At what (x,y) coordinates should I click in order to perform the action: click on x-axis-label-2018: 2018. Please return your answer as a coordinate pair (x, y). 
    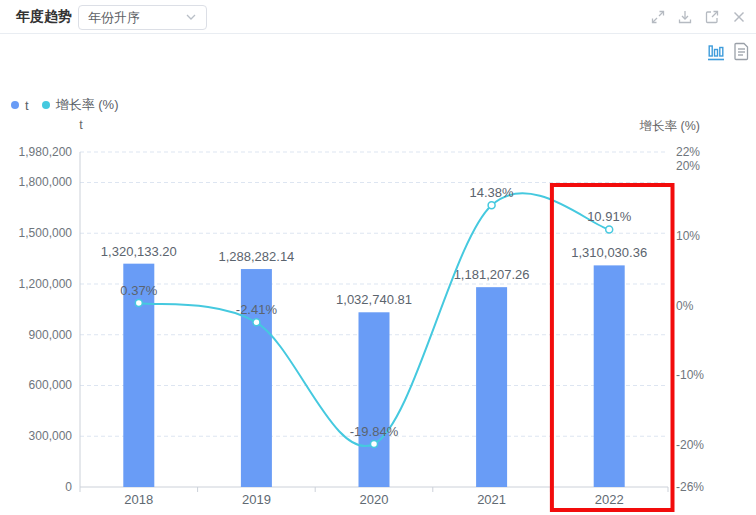
    Looking at the image, I should click on (138, 500).